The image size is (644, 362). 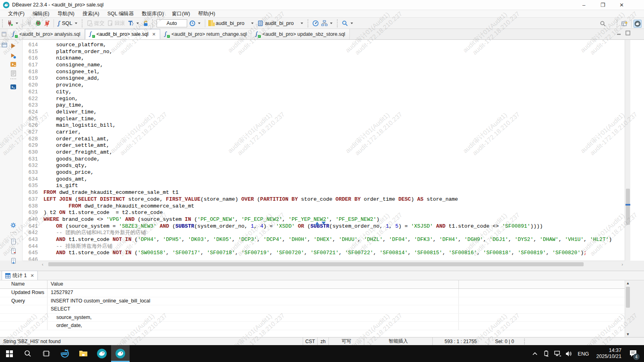 What do you see at coordinates (312, 293) in the screenshot?
I see `table-row: Updated Rows12527927` at bounding box center [312, 293].